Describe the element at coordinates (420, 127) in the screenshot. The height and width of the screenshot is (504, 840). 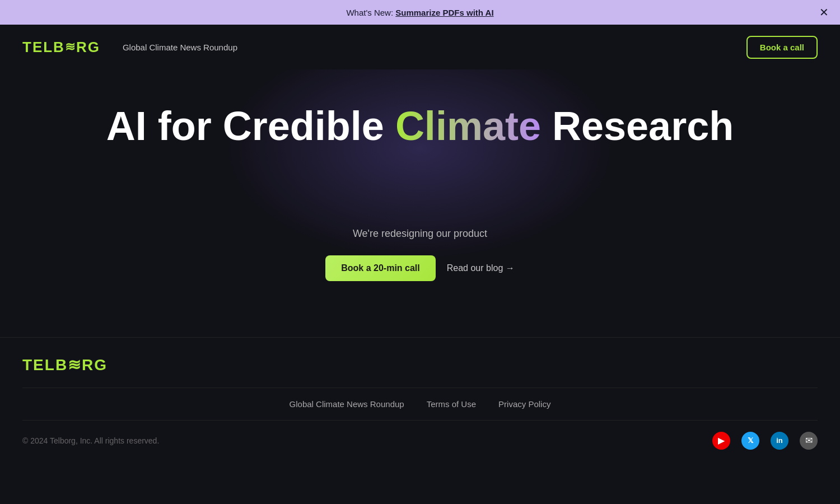
I see `hero-title: AI for Credible Climate Research` at that location.